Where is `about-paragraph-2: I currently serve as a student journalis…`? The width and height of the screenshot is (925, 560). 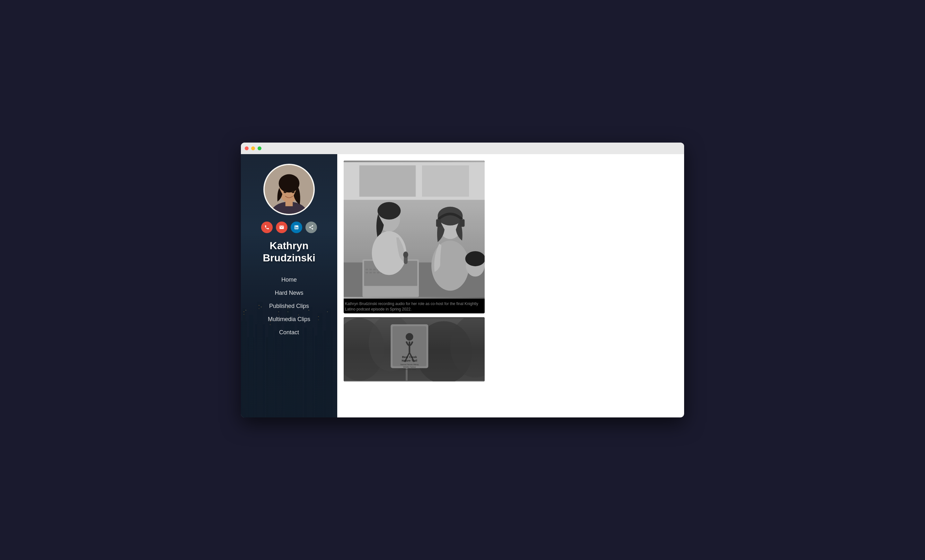
about-paragraph-2: I currently serve as a student journalis… is located at coordinates (588, 256).